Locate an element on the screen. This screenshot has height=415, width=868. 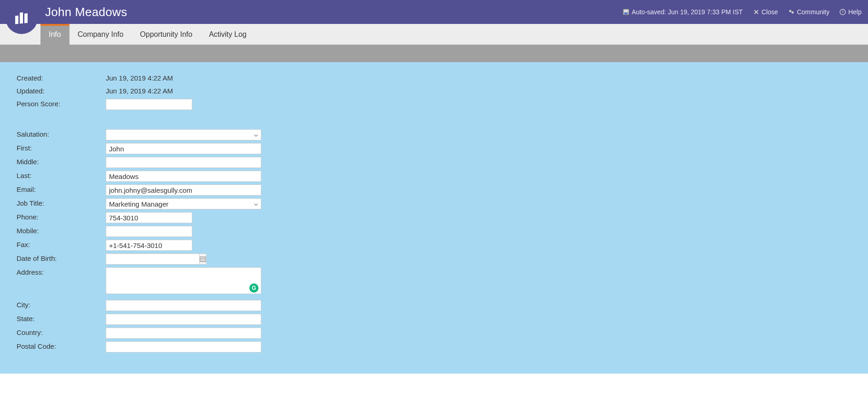
last-input is located at coordinates (184, 176).